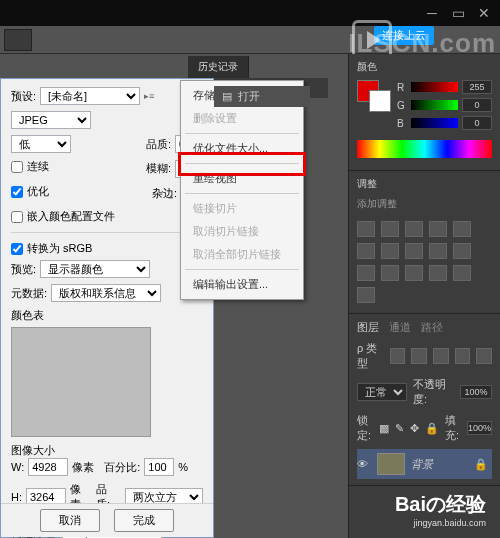 Image resolution: width=500 pixels, height=538 pixels. Describe the element at coordinates (242, 232) in the screenshot. I see `menu-unlink-slice: 取消切片链接` at that location.